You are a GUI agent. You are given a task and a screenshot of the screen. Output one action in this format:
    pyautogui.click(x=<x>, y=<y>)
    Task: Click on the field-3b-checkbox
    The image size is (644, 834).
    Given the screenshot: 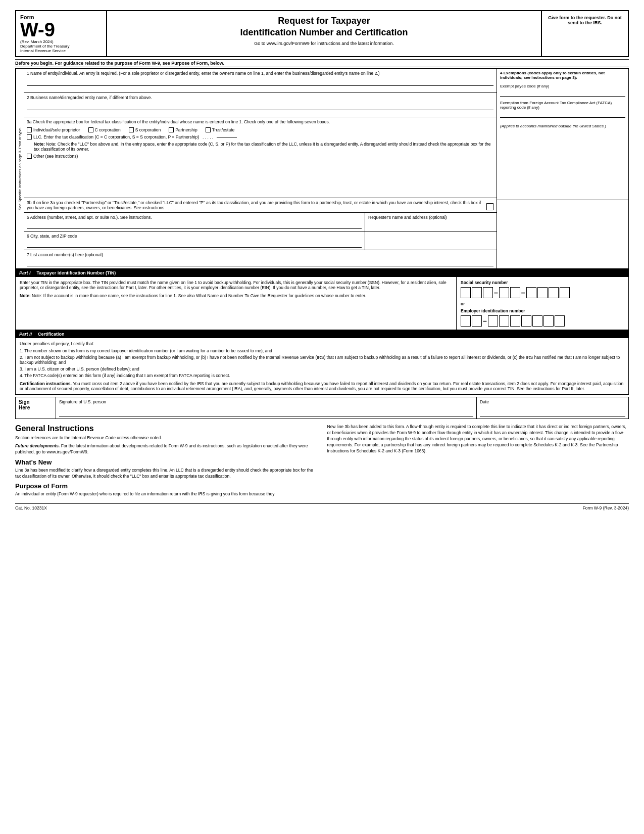 What is the action you would take?
    pyautogui.click(x=490, y=207)
    